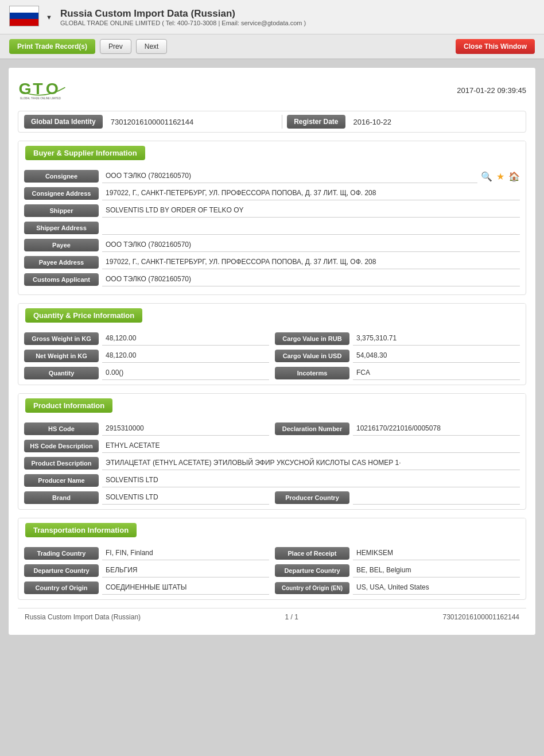  I want to click on star-icon: ★, so click(500, 176).